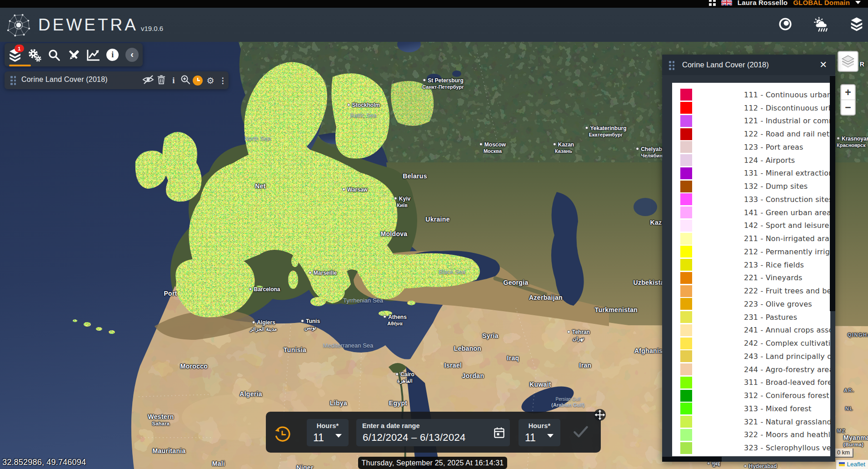  Describe the element at coordinates (210, 81) in the screenshot. I see `layer-settings-icon: ⚙` at that location.